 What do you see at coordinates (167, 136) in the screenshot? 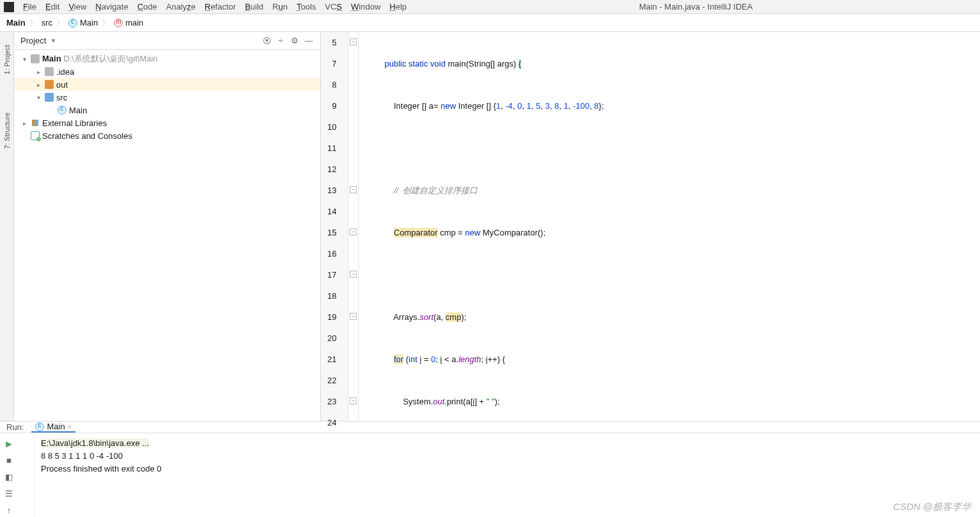
I see `tree-scratches: Scratches and Consoles` at bounding box center [167, 136].